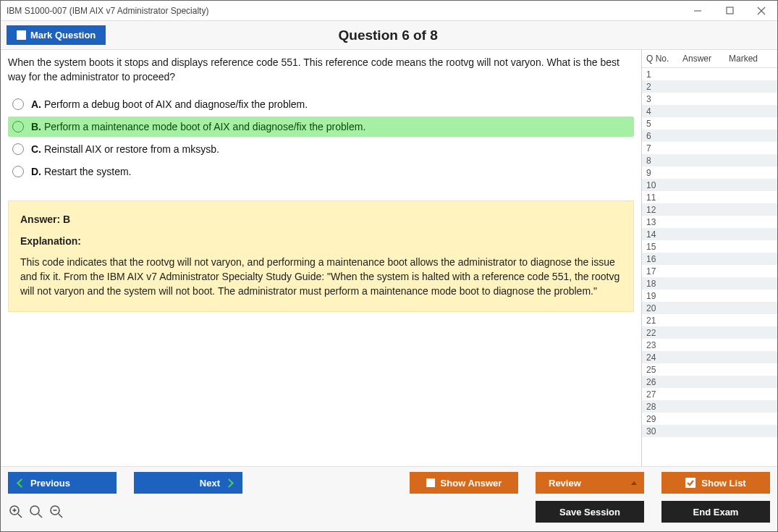  Describe the element at coordinates (36, 512) in the screenshot. I see `zoom-in-button` at that location.